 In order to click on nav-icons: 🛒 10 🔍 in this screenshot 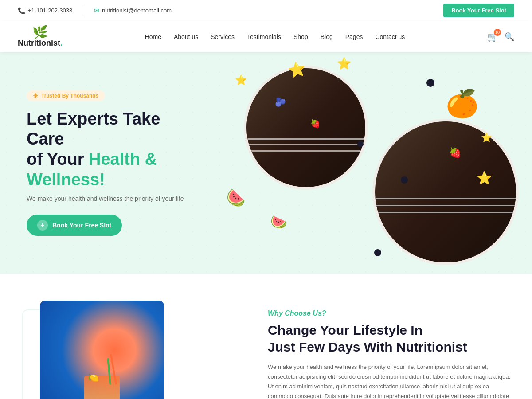, I will do `click(501, 37)`.